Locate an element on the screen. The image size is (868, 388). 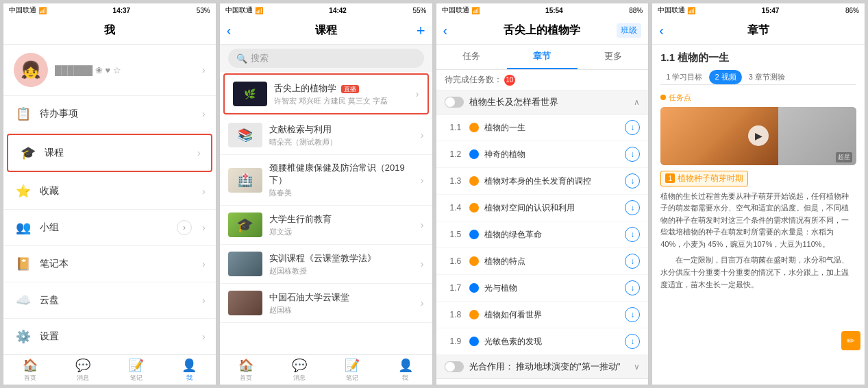
tab-me: 👤我 is located at coordinates (189, 370).